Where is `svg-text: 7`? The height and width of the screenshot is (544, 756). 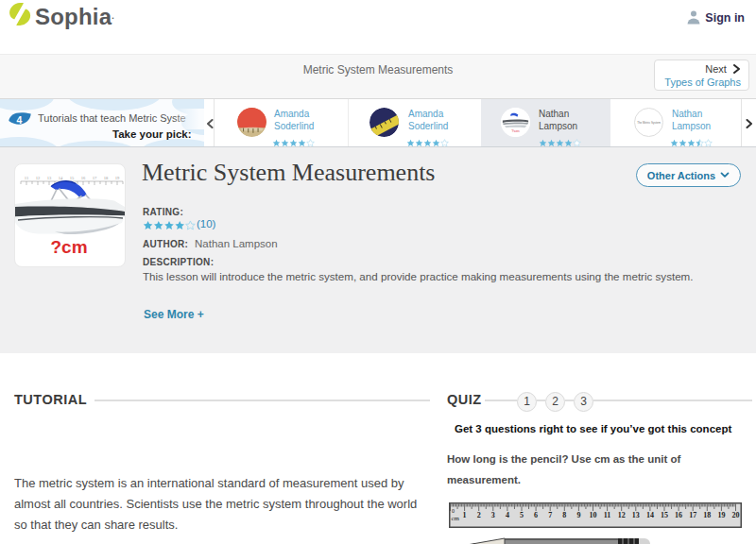 svg-text: 7 is located at coordinates (550, 516).